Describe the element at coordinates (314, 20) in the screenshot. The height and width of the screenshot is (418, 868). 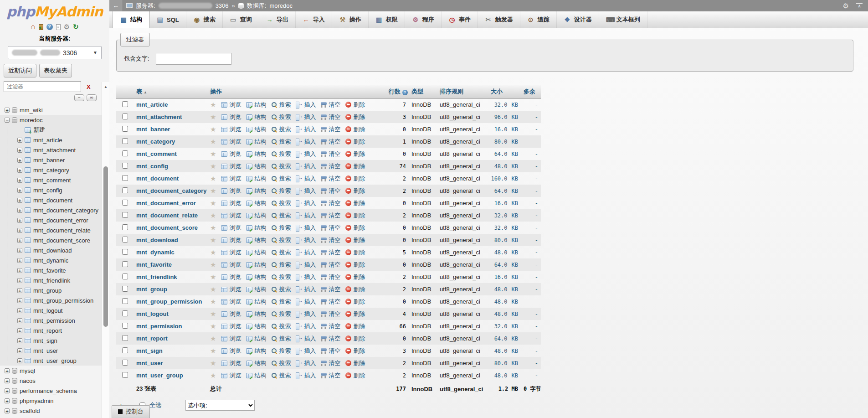
I see `tab-import: 导入` at that location.